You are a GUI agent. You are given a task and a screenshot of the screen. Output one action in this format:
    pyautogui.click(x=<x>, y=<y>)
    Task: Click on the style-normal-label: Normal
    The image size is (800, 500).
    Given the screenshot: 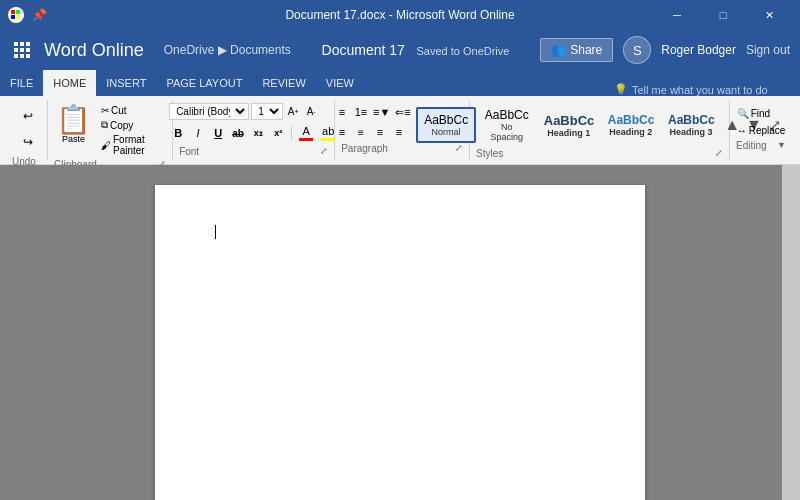 What is the action you would take?
    pyautogui.click(x=446, y=132)
    